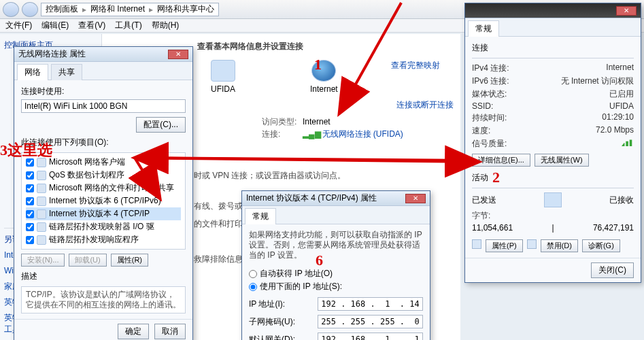  I want to click on ipv4-label: IPv4 连接:, so click(491, 68).